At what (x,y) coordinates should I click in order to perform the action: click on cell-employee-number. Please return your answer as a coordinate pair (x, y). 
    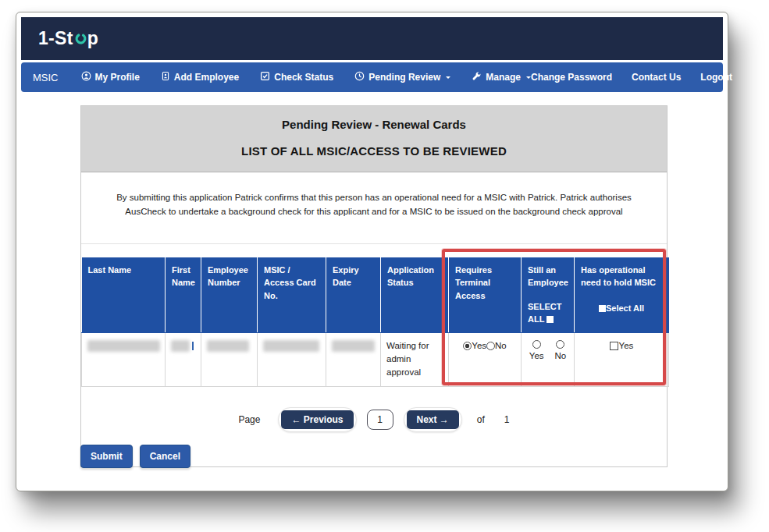
    Looking at the image, I should click on (230, 359).